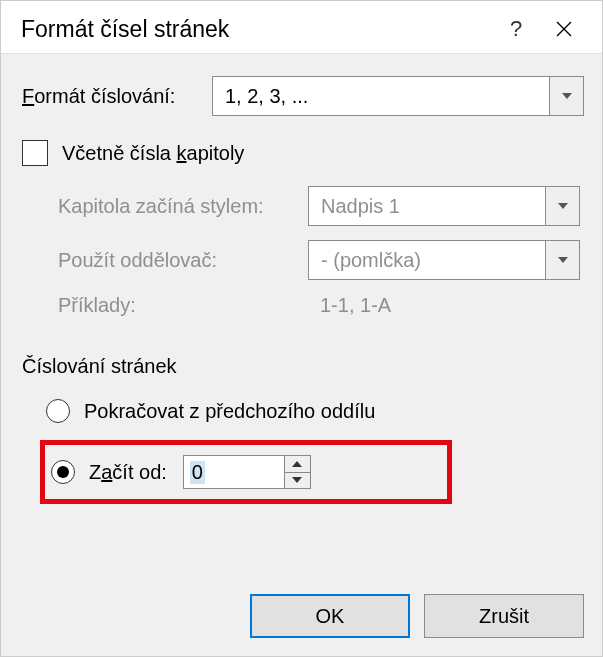 This screenshot has height=657, width=603. What do you see at coordinates (183, 260) in the screenshot?
I see `separator-label: Použít oddělovač:` at bounding box center [183, 260].